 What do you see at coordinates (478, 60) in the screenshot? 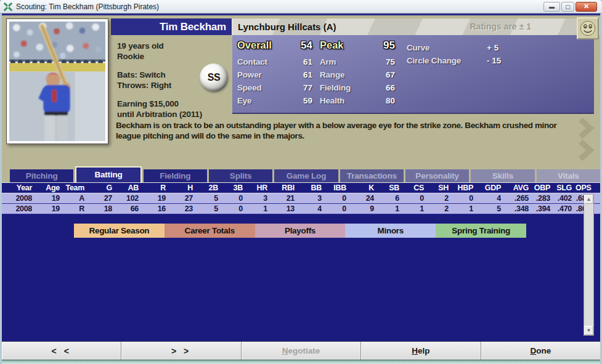
I see `rating-row-circle-change: Circle Change- 15` at bounding box center [478, 60].